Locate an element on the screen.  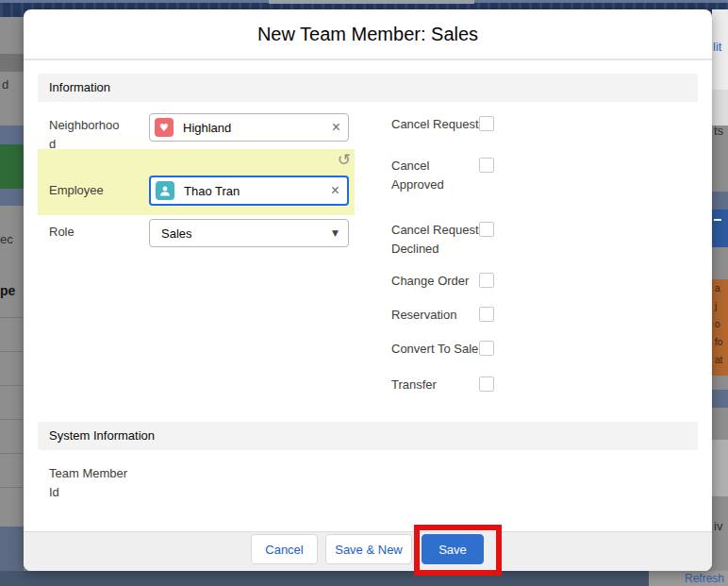
undo-icon: ↺ is located at coordinates (344, 159).